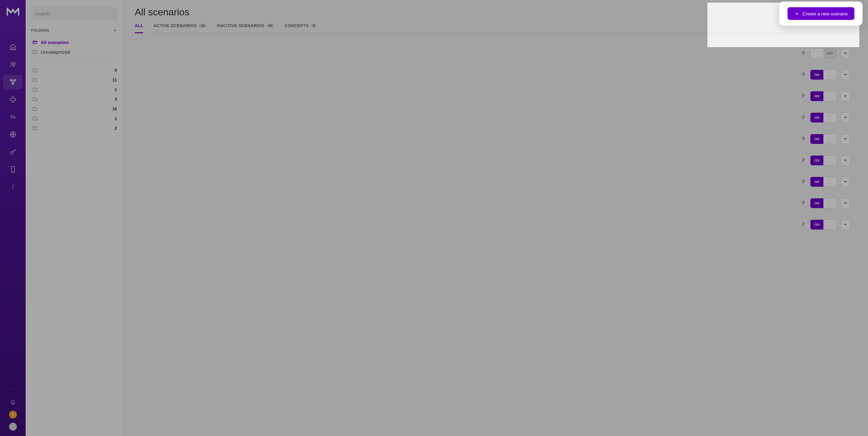 Image resolution: width=868 pixels, height=436 pixels. I want to click on add-folder-button: +, so click(115, 30).